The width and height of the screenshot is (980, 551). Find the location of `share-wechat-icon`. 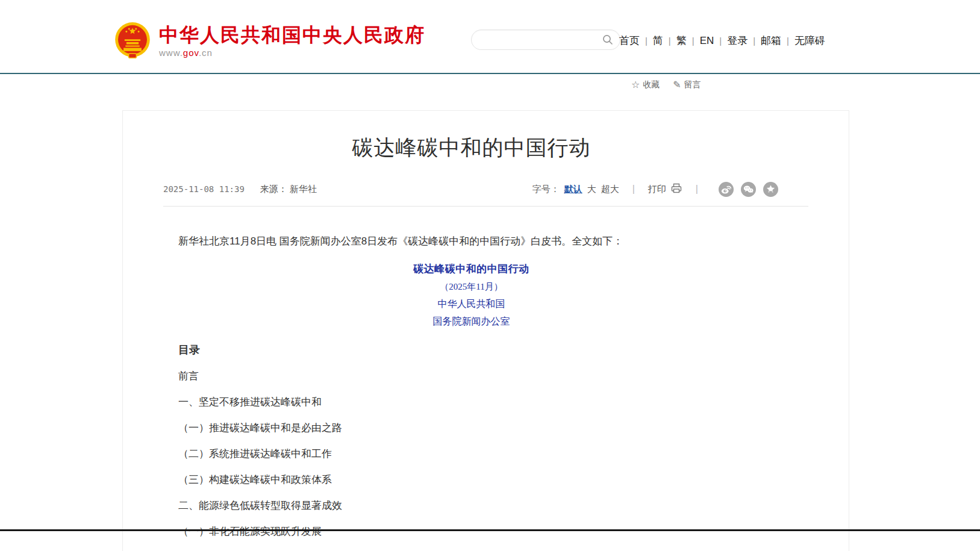

share-wechat-icon is located at coordinates (748, 189).